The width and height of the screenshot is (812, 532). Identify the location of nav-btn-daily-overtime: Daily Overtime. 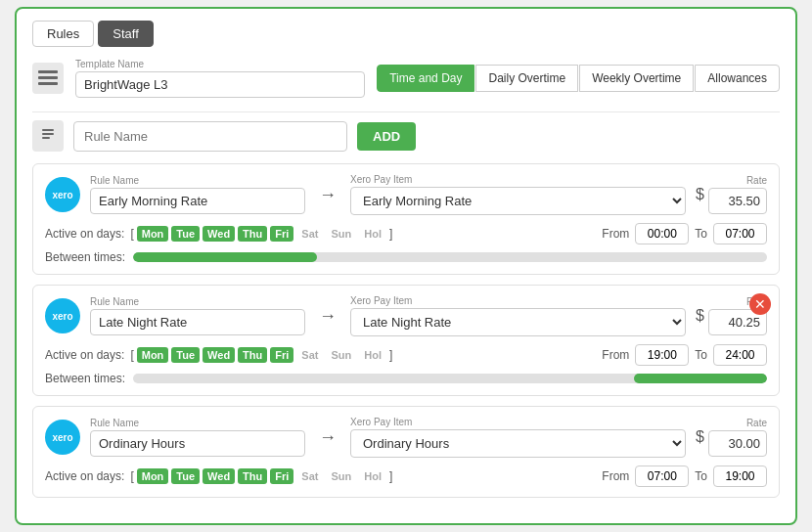
(526, 78).